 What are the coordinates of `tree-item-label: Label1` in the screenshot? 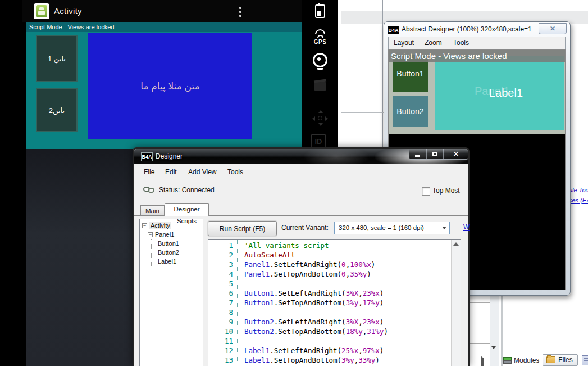 It's located at (167, 261).